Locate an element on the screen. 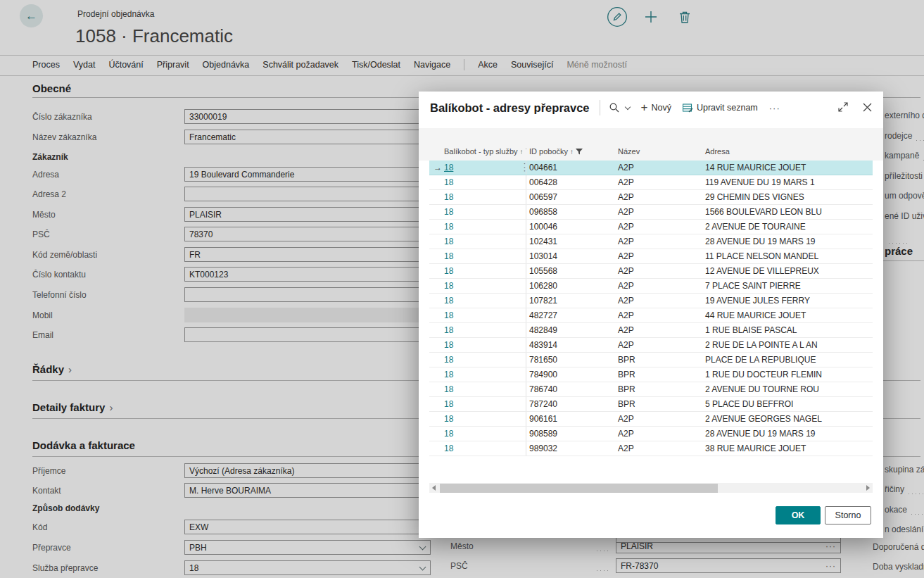  column-header-service: Balíkobot - typ služby↑ is located at coordinates (478, 152).